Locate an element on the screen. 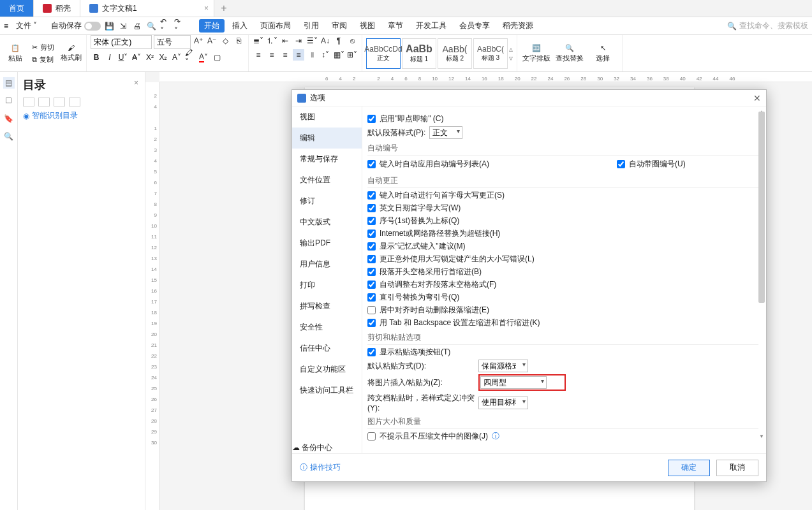 Image resolution: width=812 pixels, height=510 pixels. scroll-thumb is located at coordinates (762, 207).